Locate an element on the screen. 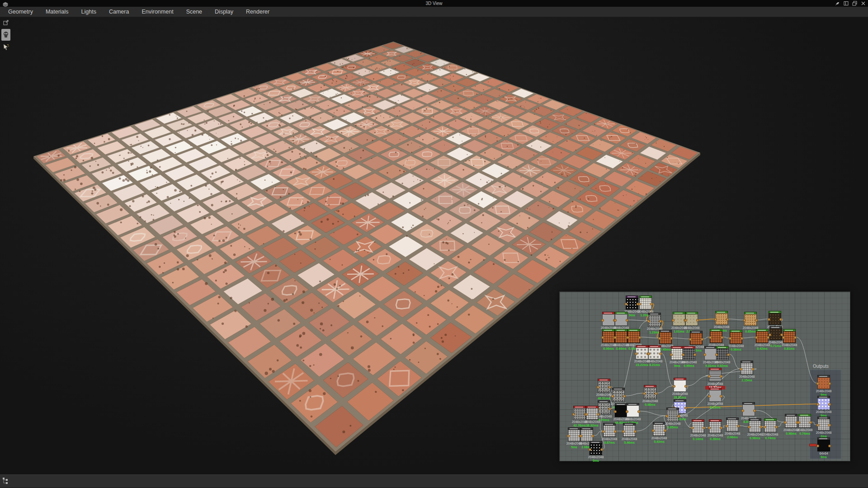 The image size is (868, 488). pop-out-icon is located at coordinates (6, 23).